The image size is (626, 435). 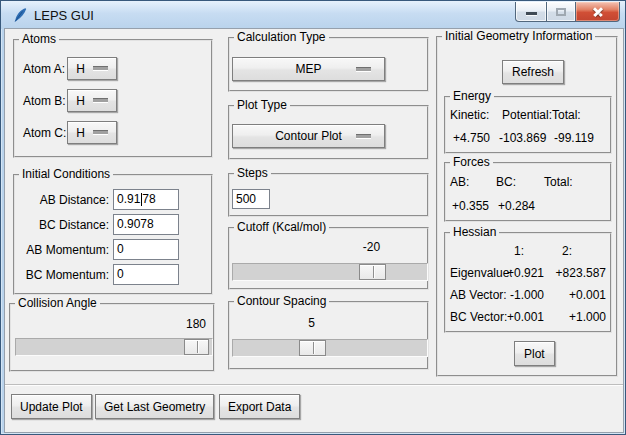 I want to click on cutoff-slider, so click(x=330, y=272).